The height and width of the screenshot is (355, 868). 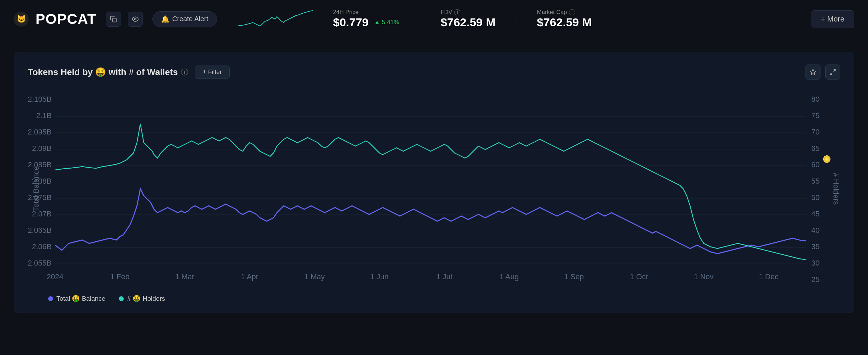 What do you see at coordinates (44, 115) in the screenshot?
I see `svg-text: 2.1B` at bounding box center [44, 115].